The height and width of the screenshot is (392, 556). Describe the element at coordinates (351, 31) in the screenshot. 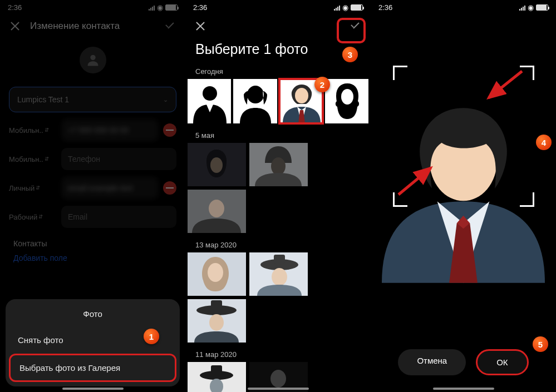

I see `highlight-frame-confirm` at that location.